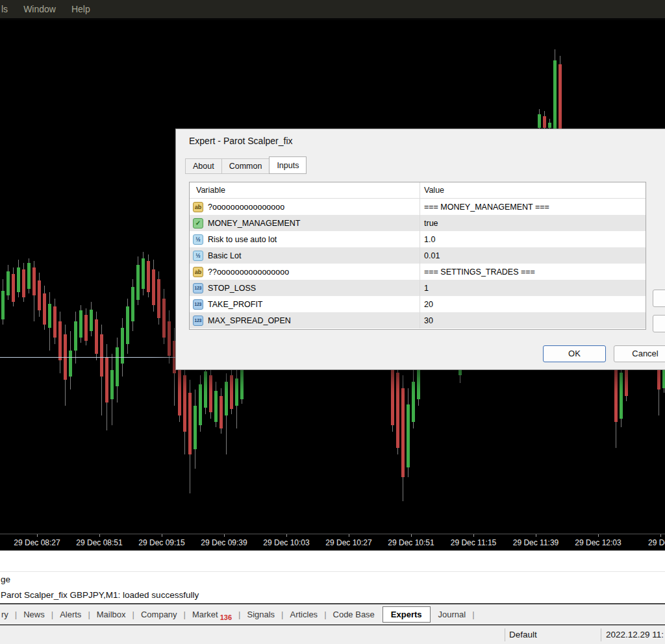 This screenshot has height=644, width=665. I want to click on table-row: ab?oooooooooooooooo=== MONEY_MANAGEMENT …, so click(418, 206).